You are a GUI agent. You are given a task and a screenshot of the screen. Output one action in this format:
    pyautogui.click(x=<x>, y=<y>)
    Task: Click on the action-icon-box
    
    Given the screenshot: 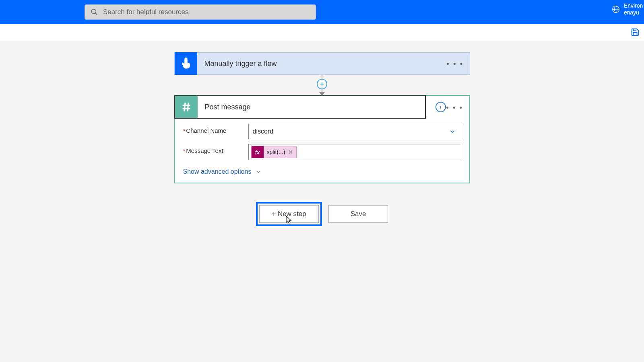 What is the action you would take?
    pyautogui.click(x=186, y=107)
    